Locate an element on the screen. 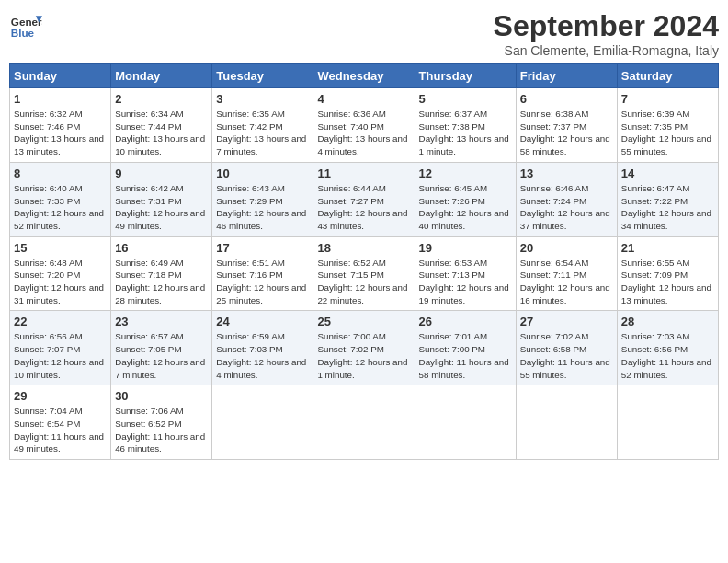 This screenshot has height=563, width=728. calendar-week-2: 8Sunrise: 6:40 AMSunset: 7:33 PMDaylight… is located at coordinates (364, 199).